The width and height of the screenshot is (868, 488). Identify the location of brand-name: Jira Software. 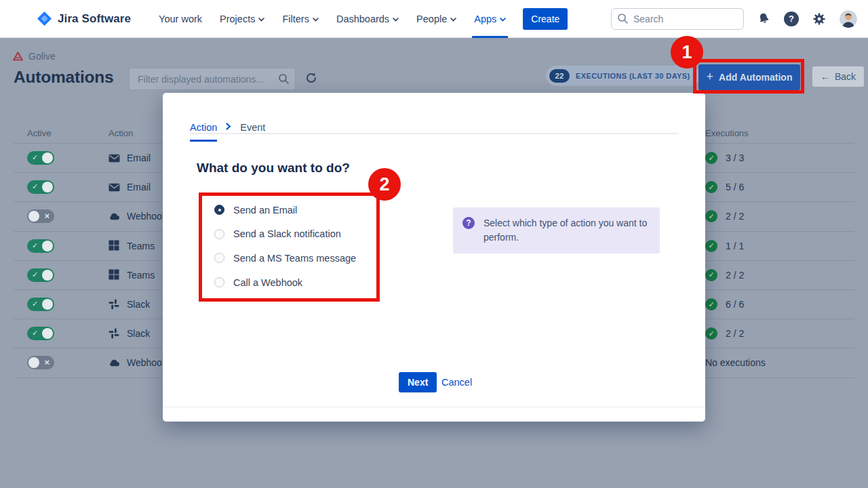
(94, 19).